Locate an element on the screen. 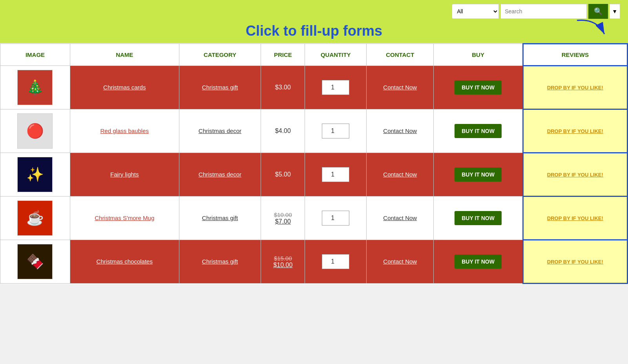 The width and height of the screenshot is (628, 364). col-header-price: PRICE is located at coordinates (283, 55).